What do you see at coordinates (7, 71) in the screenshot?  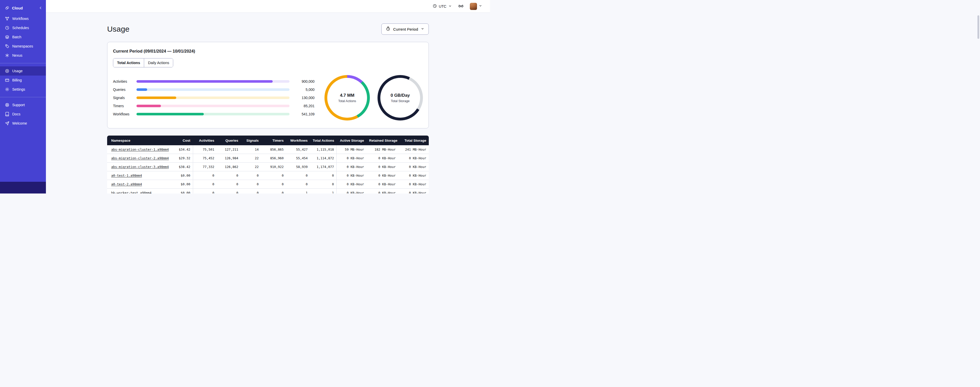 I see `usage-icon` at bounding box center [7, 71].